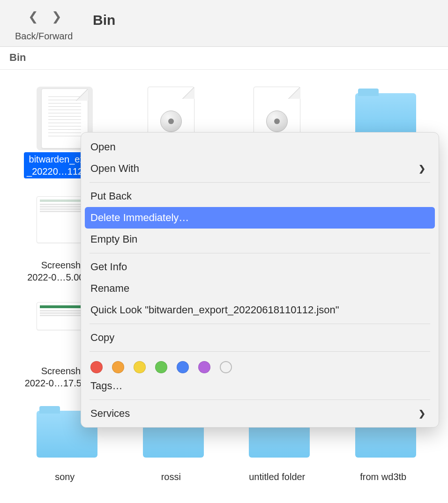  What do you see at coordinates (260, 310) in the screenshot?
I see `menu-quick-look: Quick Look "bitwarden_export_20220618110…` at bounding box center [260, 310].